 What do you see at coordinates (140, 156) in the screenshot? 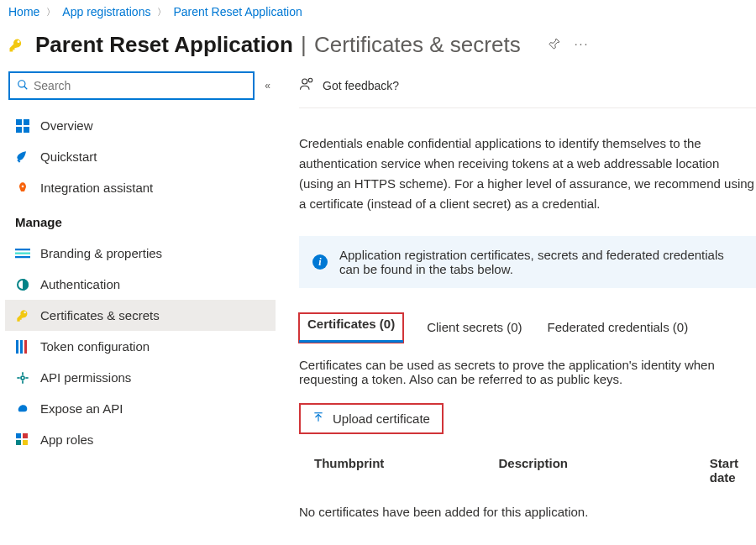
I see `sidebar-item-quickstart: Quickstart` at bounding box center [140, 156].